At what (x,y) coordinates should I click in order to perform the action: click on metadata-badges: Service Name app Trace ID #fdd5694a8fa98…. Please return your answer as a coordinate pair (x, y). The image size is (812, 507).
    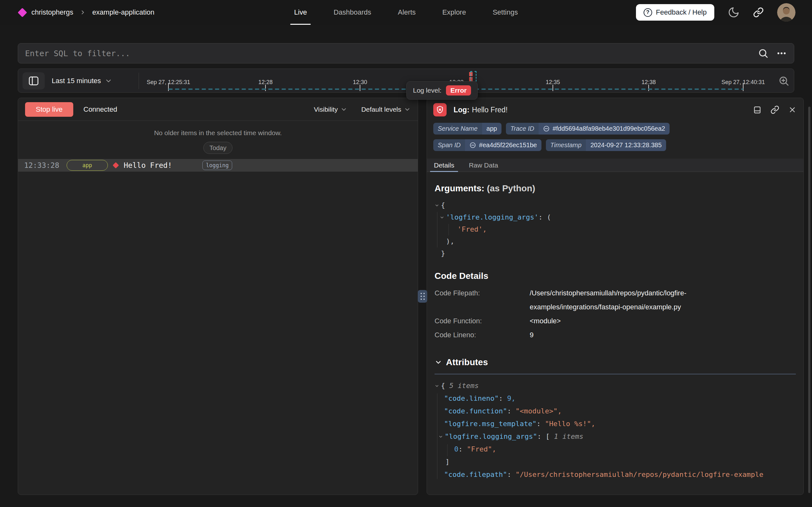
    Looking at the image, I should click on (615, 133).